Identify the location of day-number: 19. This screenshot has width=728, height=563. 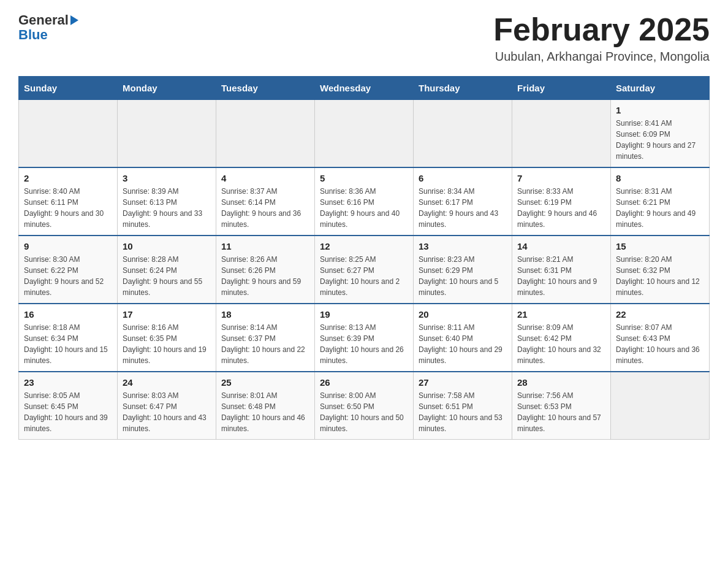
(364, 314).